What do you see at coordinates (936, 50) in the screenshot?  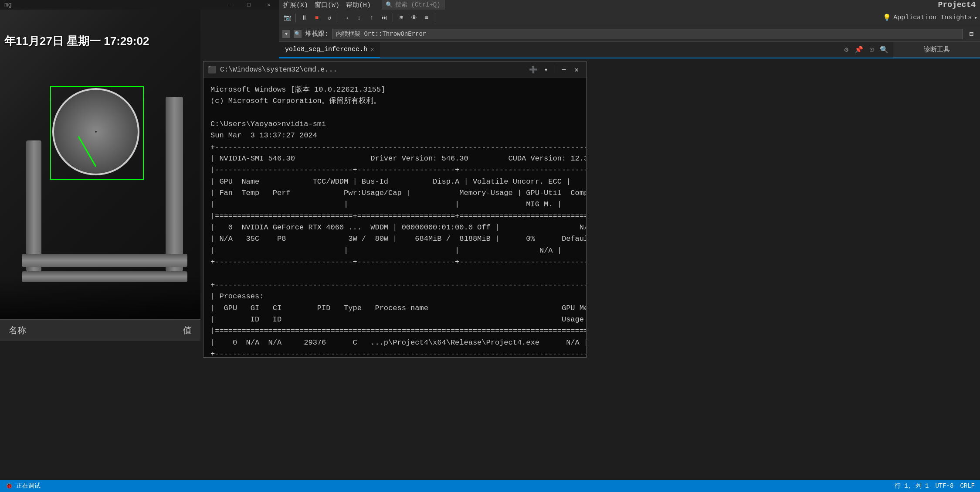 I see `diagnostics-header: 诊断工具` at bounding box center [936, 50].